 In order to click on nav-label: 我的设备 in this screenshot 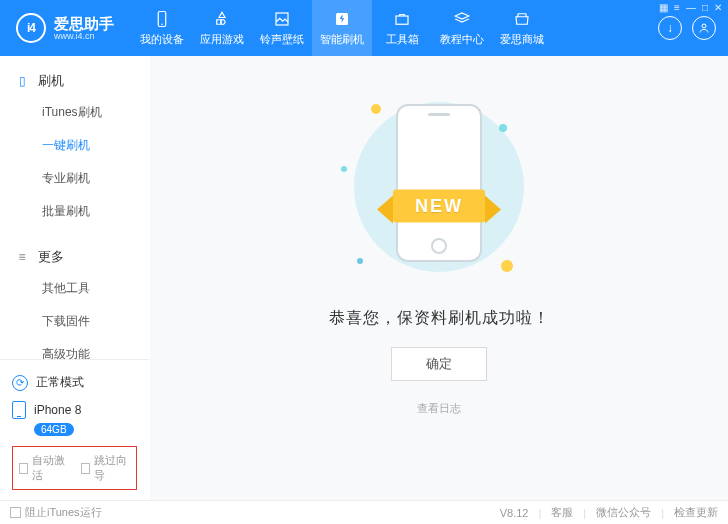, I will do `click(162, 40)`.